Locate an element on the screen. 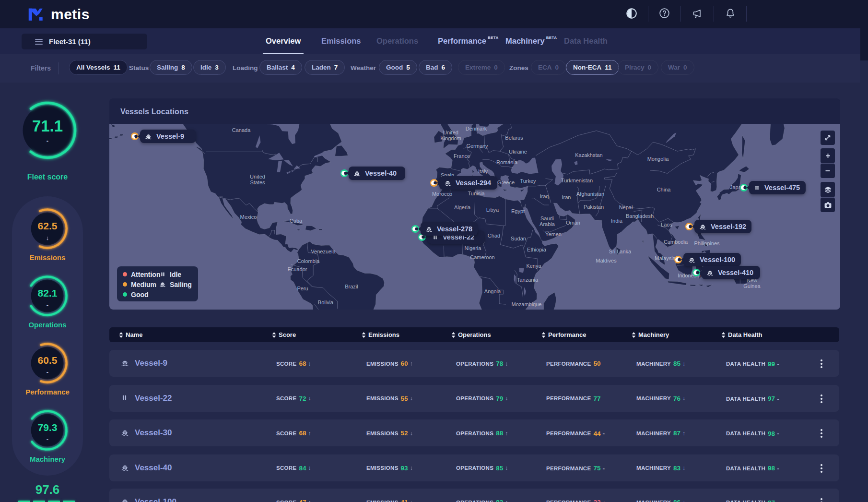  svg-text: Turkmenistan is located at coordinates (577, 180).